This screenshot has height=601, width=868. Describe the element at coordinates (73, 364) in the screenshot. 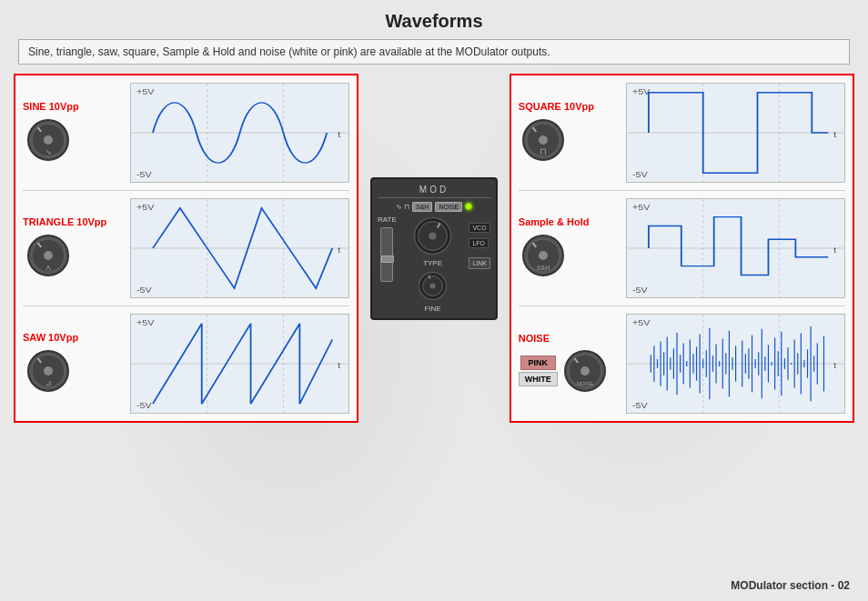

I see `saw-info: SAW 10Vpp ⊿` at that location.